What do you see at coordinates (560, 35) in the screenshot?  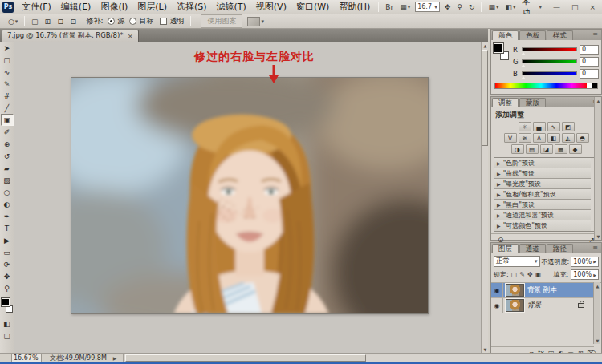 I see `tab-styles: 样式` at bounding box center [560, 35].